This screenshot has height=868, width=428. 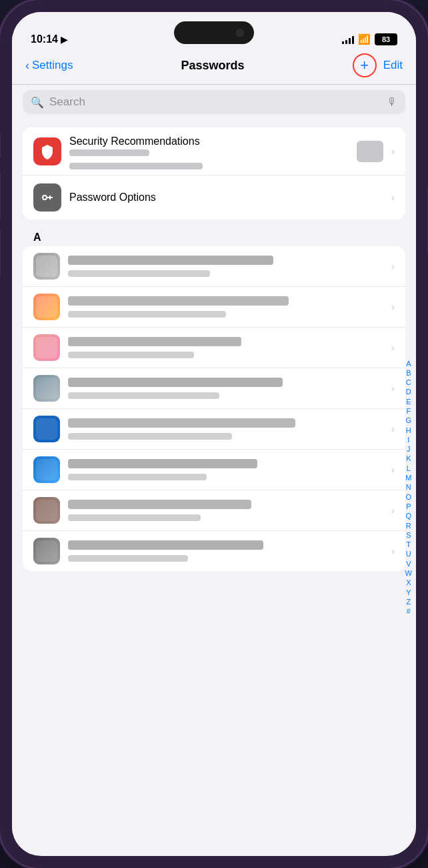 I want to click on alpha-k: K, so click(x=408, y=458).